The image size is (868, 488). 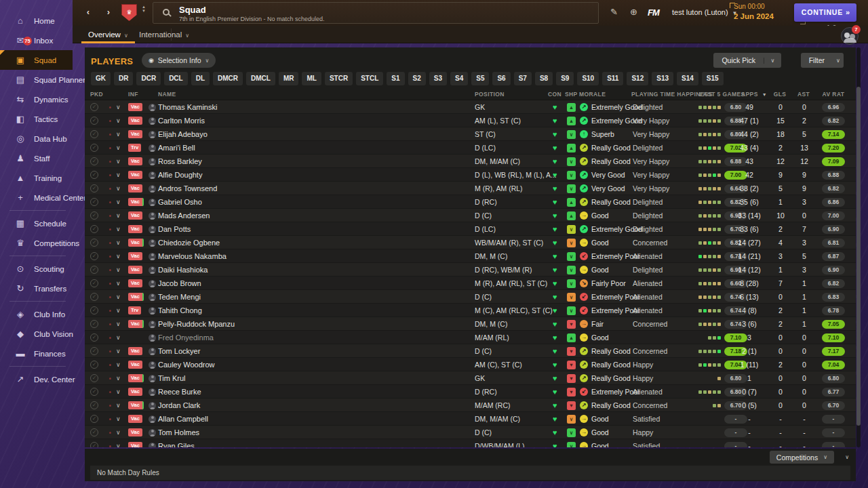 What do you see at coordinates (471, 243) in the screenshot?
I see `table-row: ✓∨VacChiedozie OgbeneWB/M/AM (R), ST (C)…` at bounding box center [471, 243].